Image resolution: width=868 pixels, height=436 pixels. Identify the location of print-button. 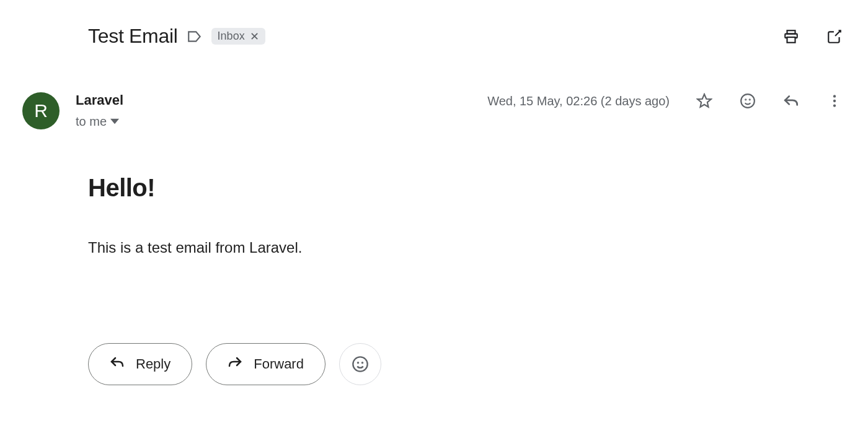
(791, 37).